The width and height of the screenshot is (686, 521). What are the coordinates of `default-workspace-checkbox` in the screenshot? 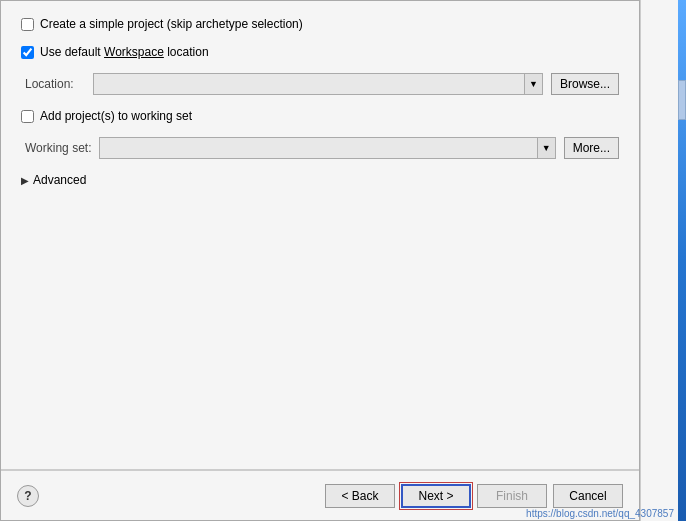 It's located at (28, 52).